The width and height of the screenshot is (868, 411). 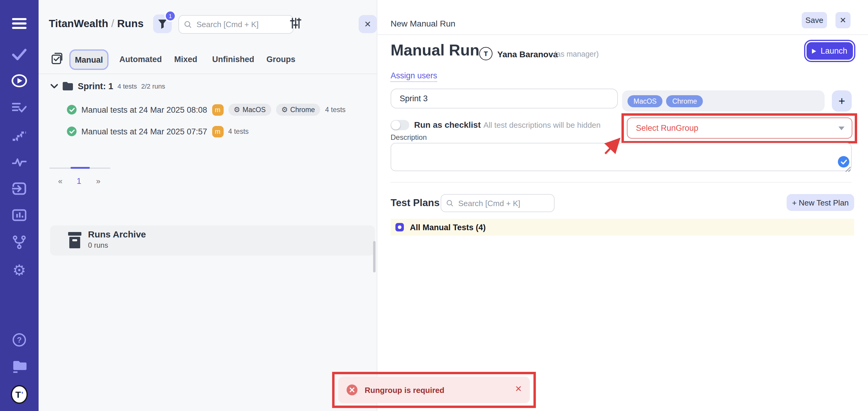 What do you see at coordinates (723, 101) in the screenshot?
I see `environments-box: MacOS Chrome` at bounding box center [723, 101].